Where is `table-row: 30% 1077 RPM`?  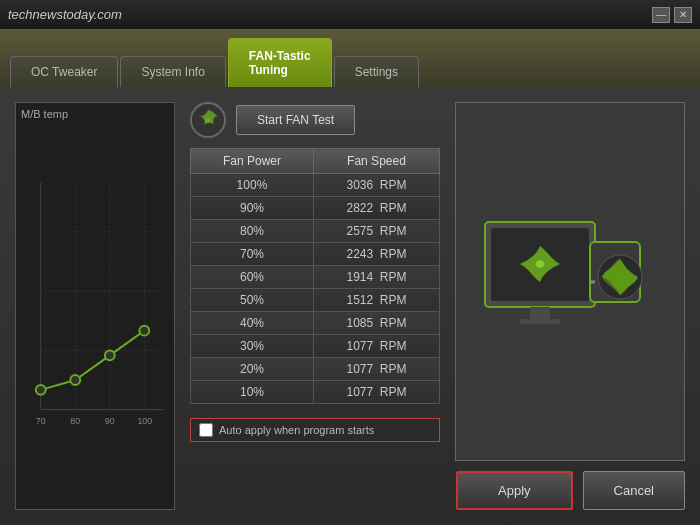 table-row: 30% 1077 RPM is located at coordinates (316, 346).